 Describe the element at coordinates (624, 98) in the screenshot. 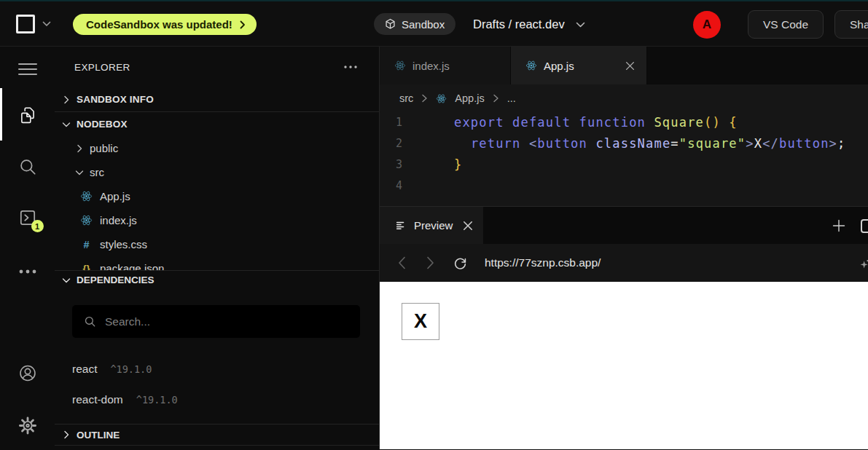

I see `editor-breadcrumb: src App.js ...` at that location.